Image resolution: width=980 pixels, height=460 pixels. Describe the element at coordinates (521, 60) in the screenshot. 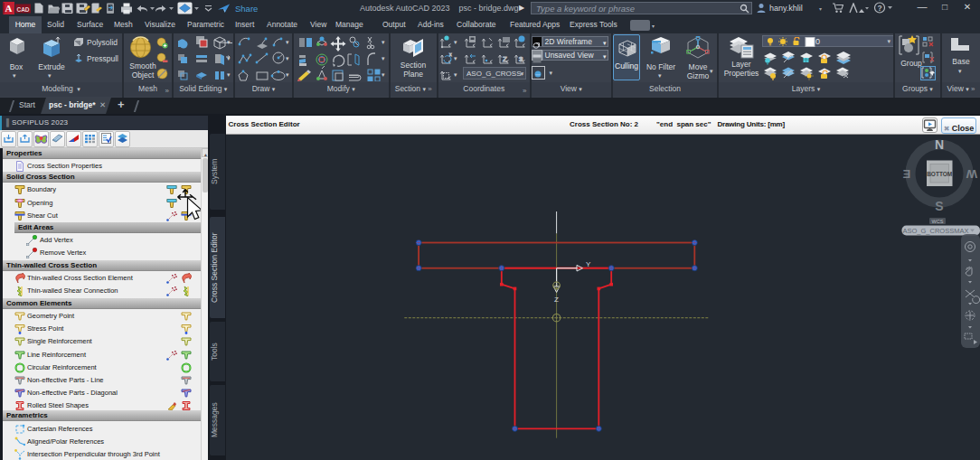

I see `svg-text: 3` at that location.